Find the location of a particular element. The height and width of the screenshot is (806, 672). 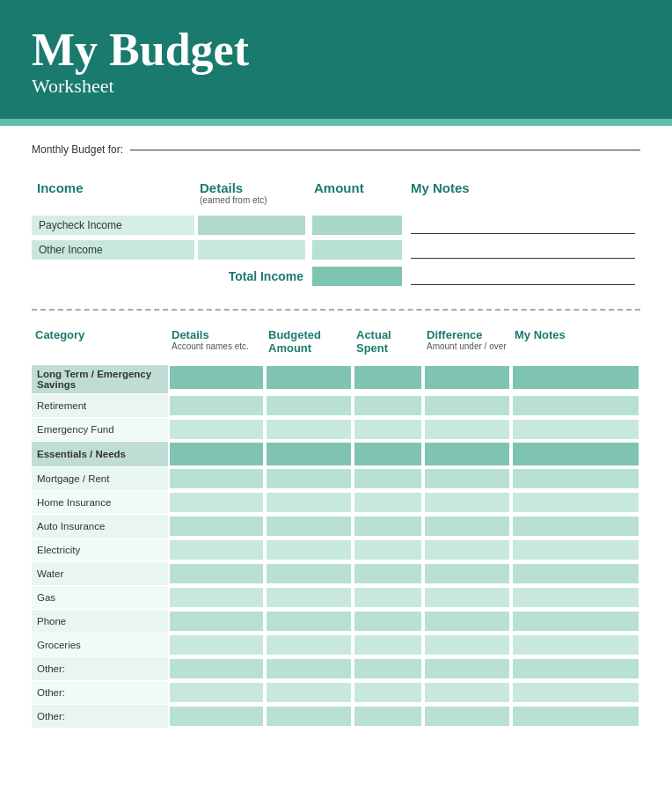

row-actual-home-ins is located at coordinates (388, 502).